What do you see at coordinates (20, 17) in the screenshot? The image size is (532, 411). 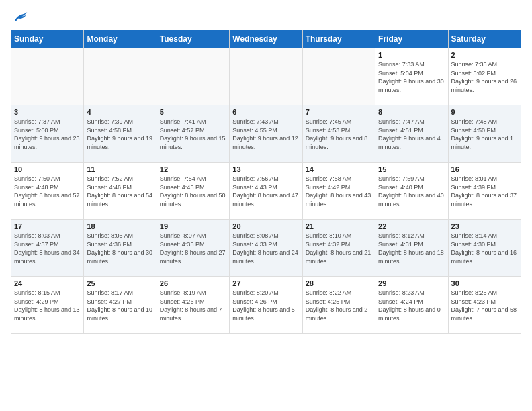 I see `logo-bird-icon` at bounding box center [20, 17].